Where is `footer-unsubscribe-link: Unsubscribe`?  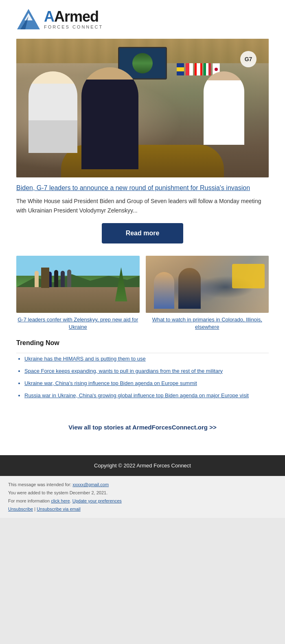
footer-unsubscribe-link: Unsubscribe is located at coordinates (20, 509).